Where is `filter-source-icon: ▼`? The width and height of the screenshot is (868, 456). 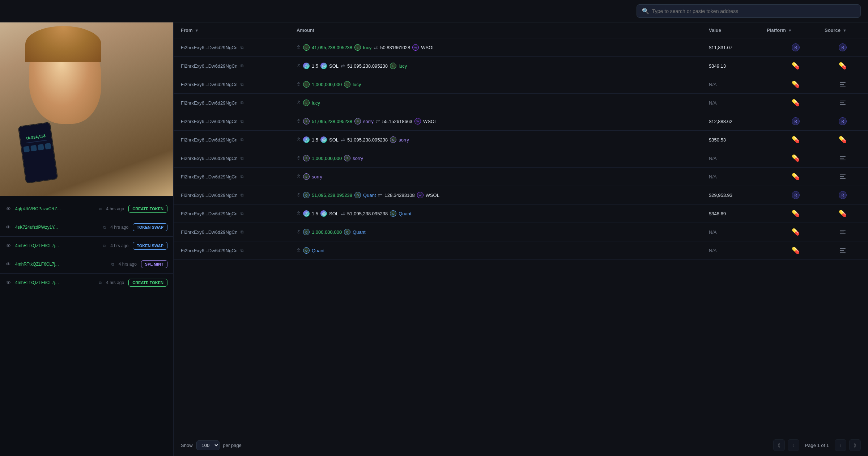
filter-source-icon: ▼ is located at coordinates (845, 30).